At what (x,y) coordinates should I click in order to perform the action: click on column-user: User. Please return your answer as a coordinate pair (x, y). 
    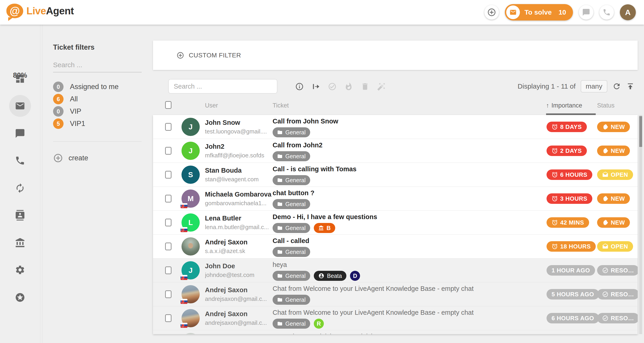
    Looking at the image, I should click on (212, 106).